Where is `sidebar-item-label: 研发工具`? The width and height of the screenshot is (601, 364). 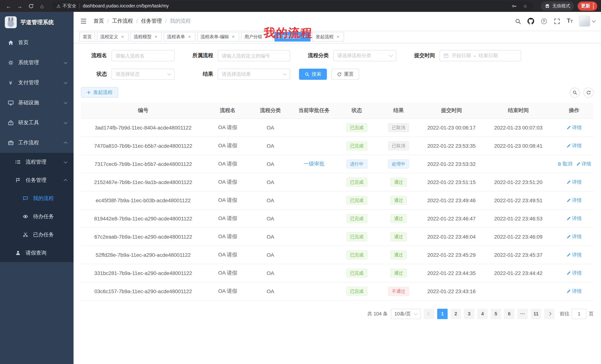 sidebar-item-label: 研发工具 is located at coordinates (41, 123).